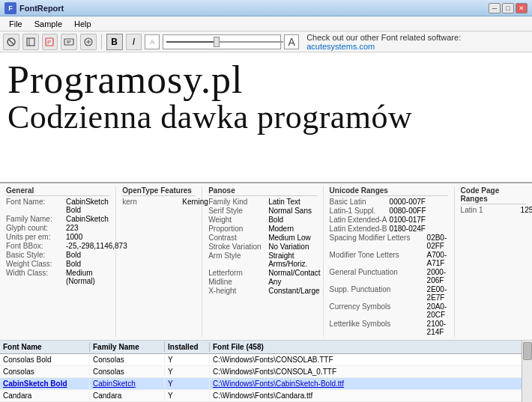 The image size is (532, 402). Describe the element at coordinates (72, 228) in the screenshot. I see `info-value: 223` at that location.